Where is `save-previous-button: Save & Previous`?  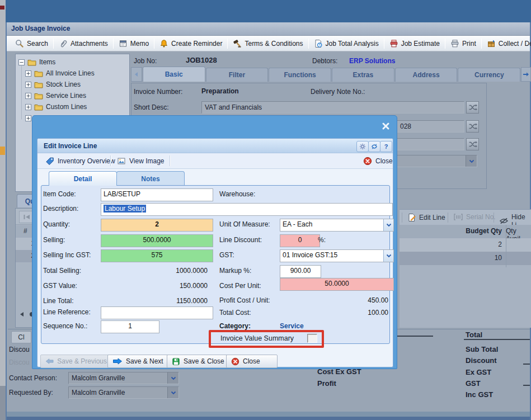 save-previous-button: Save & Previous is located at coordinates (76, 361).